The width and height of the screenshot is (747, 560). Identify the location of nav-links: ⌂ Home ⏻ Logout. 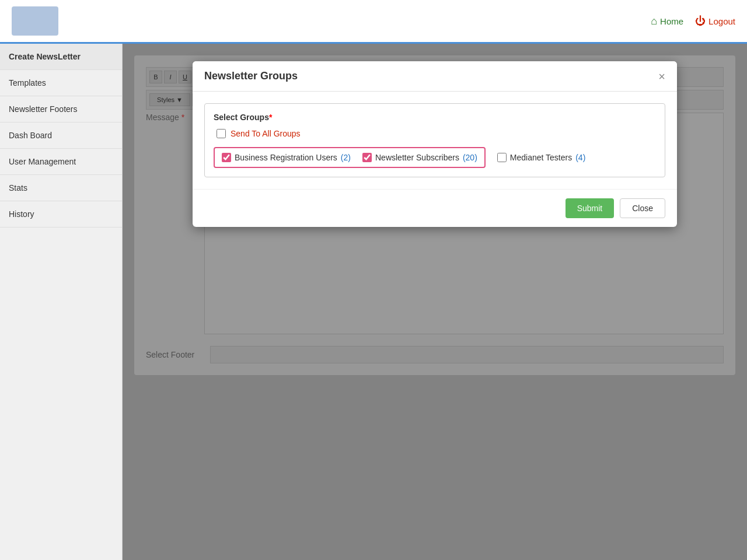
(693, 21).